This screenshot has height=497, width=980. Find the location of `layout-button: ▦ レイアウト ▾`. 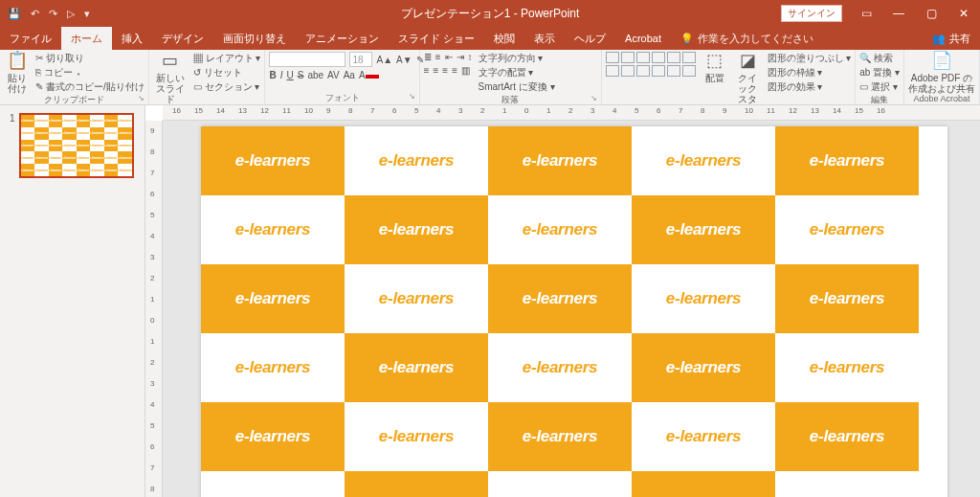

layout-button: ▦ レイアウト ▾ is located at coordinates (228, 58).